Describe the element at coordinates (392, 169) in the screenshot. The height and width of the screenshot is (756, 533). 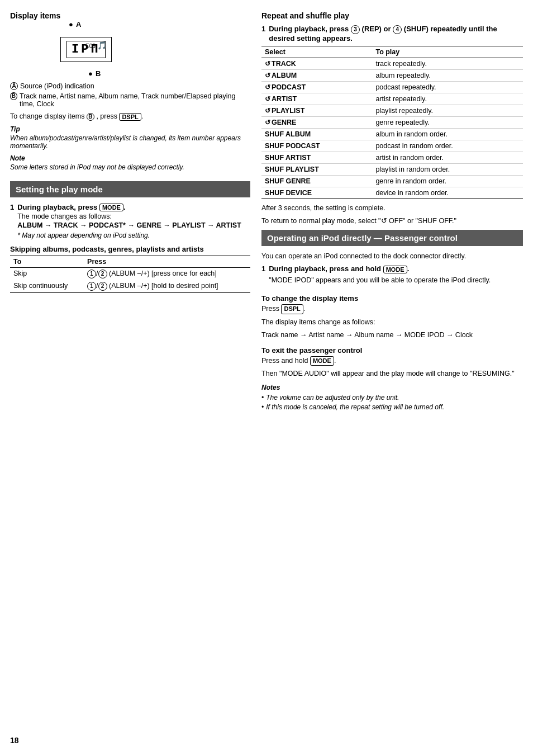
I see `repeat-table-row: SHUF PLAYLIST playlist in random order.` at that location.